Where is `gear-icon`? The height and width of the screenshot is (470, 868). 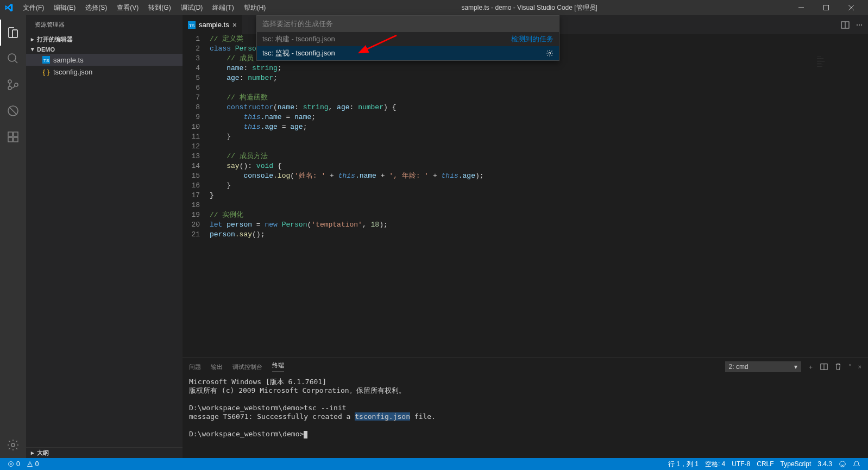 gear-icon is located at coordinates (550, 53).